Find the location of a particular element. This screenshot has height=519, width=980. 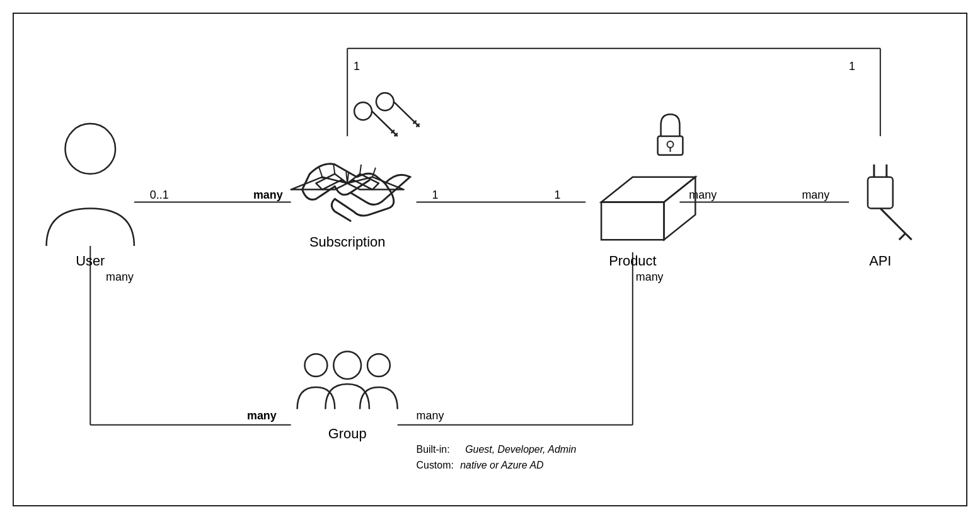

card-user-group-top: many is located at coordinates (120, 277).